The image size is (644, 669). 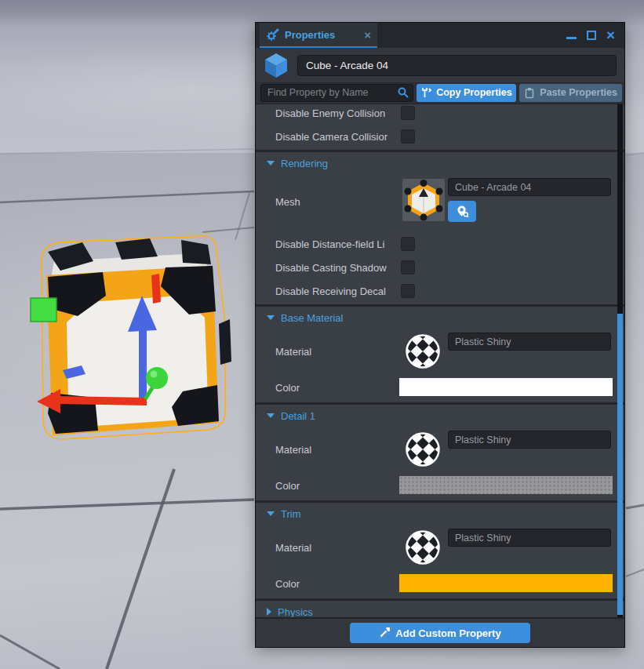 I want to click on copy-properties-label: Copy Properties, so click(x=474, y=93).